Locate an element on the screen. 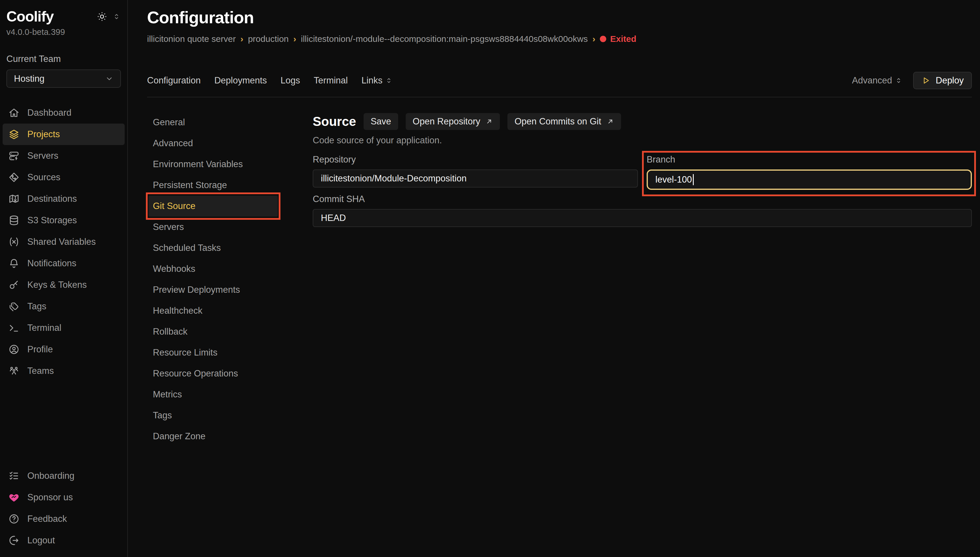 This screenshot has width=980, height=557. team-select: Hosting is located at coordinates (63, 79).